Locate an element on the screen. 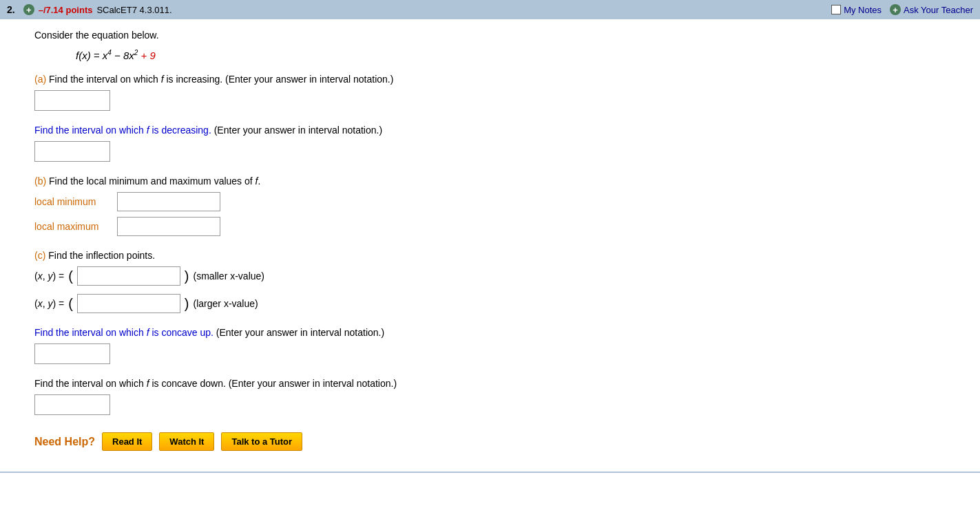 This screenshot has width=980, height=508. find-label-blue: Find the interval on which f is decreasi… is located at coordinates (123, 130).